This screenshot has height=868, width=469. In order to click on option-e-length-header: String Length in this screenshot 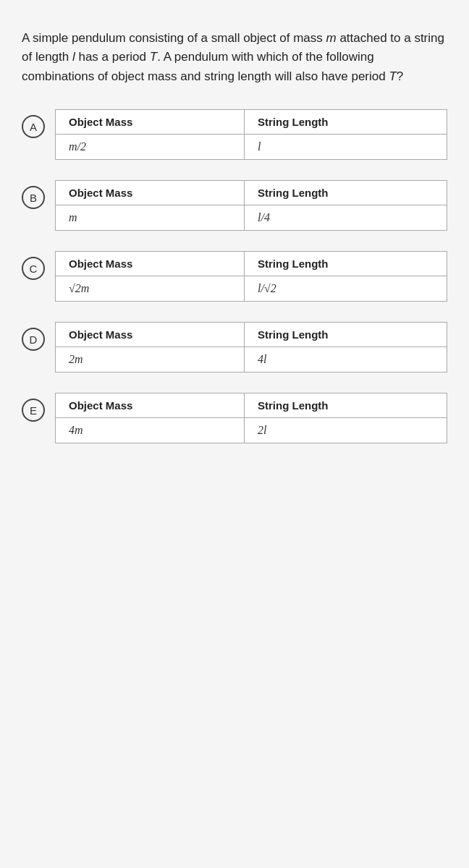, I will do `click(346, 406)`.